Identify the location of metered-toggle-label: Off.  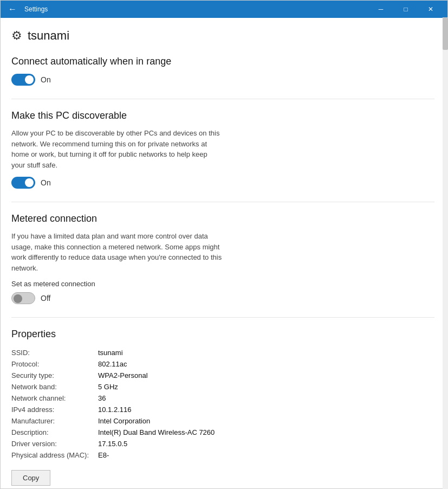
(46, 298).